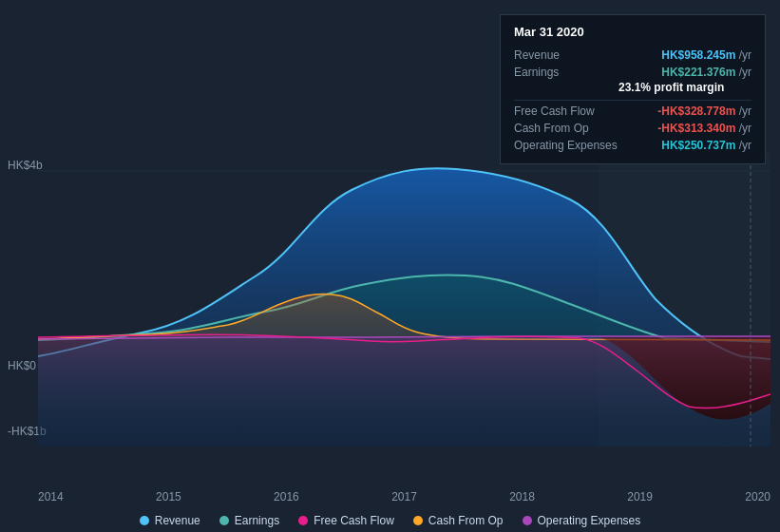  I want to click on tooltip-opex-value: HK$250.737m /yr, so click(707, 145).